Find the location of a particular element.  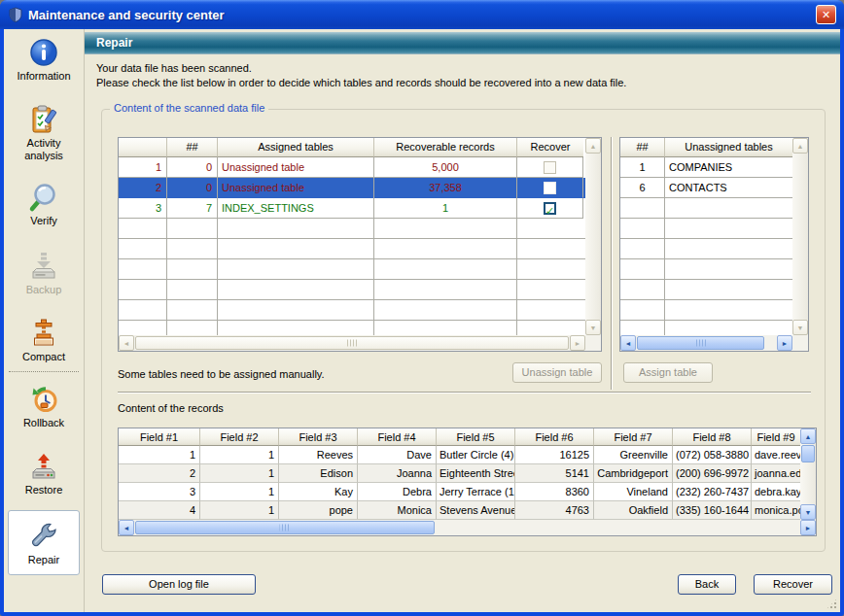

table-row: 1 0 Unassigned table 5,000 ✓ is located at coordinates (352, 167).